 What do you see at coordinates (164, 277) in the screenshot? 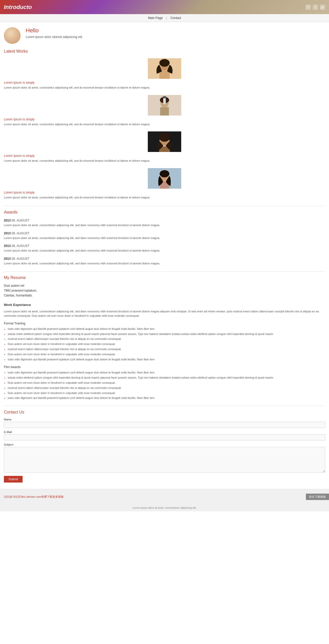
I see `my-resume-title: My Resume` at bounding box center [164, 277].